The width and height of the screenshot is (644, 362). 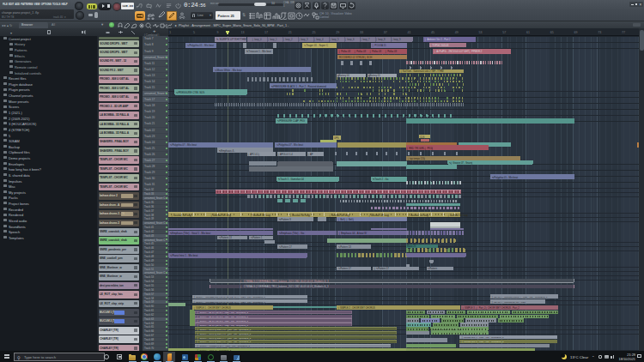 What do you see at coordinates (242, 33) in the screenshot?
I see `svg-text: 13` at bounding box center [242, 33].